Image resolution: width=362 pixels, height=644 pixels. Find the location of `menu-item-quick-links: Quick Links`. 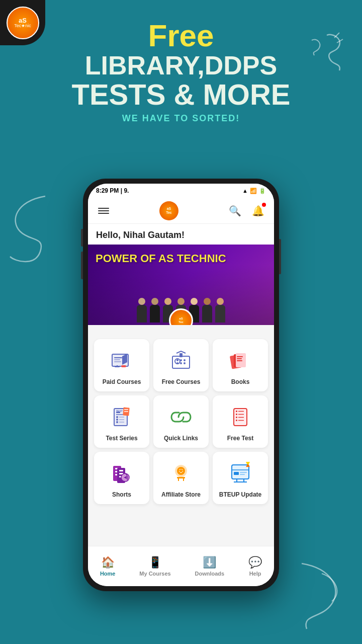

menu-item-quick-links: Quick Links is located at coordinates (181, 422).